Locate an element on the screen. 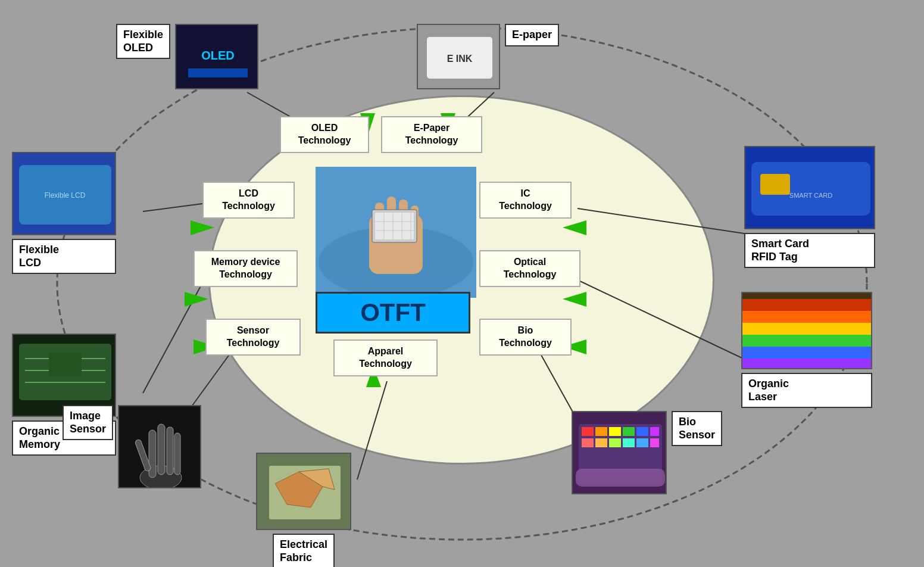 The image size is (924, 567). smart-card-image: SMART CARD is located at coordinates (810, 188).